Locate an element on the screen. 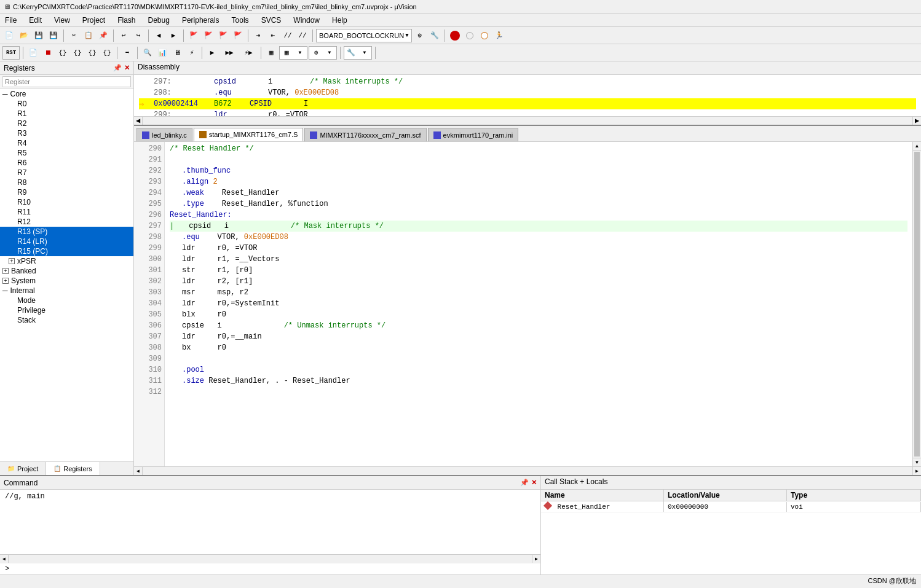 The width and height of the screenshot is (921, 588). toolbar-paste: 📌 is located at coordinates (103, 36).